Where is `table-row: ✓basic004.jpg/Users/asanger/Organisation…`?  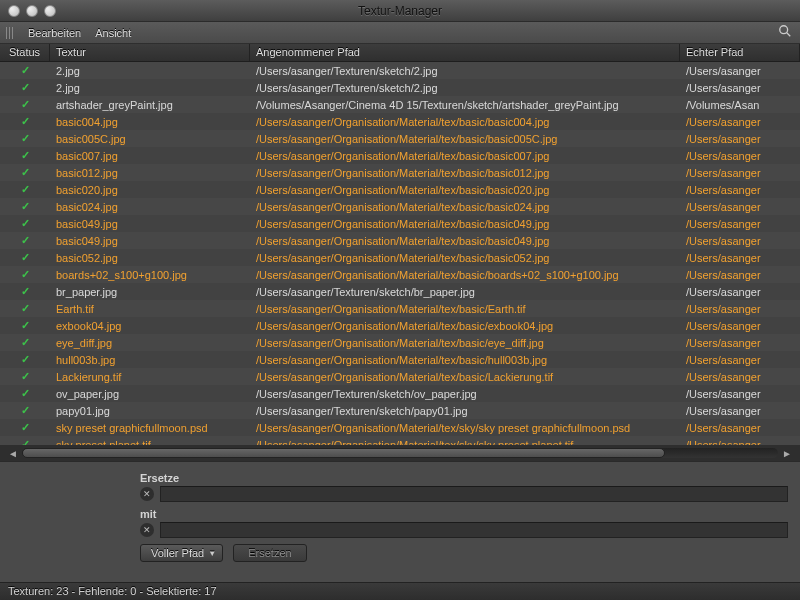
table-row: ✓basic004.jpg/Users/asanger/Organisation… is located at coordinates (400, 122).